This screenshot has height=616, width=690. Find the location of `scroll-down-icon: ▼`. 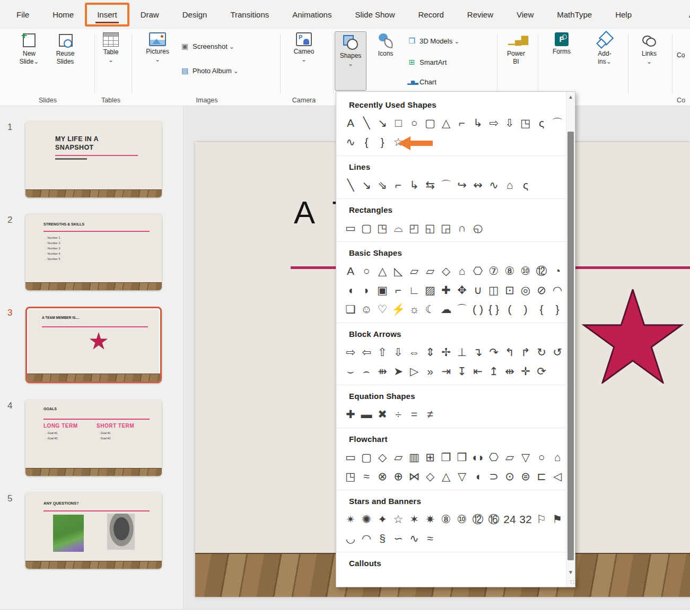

scroll-down-icon: ▼ is located at coordinates (571, 572).